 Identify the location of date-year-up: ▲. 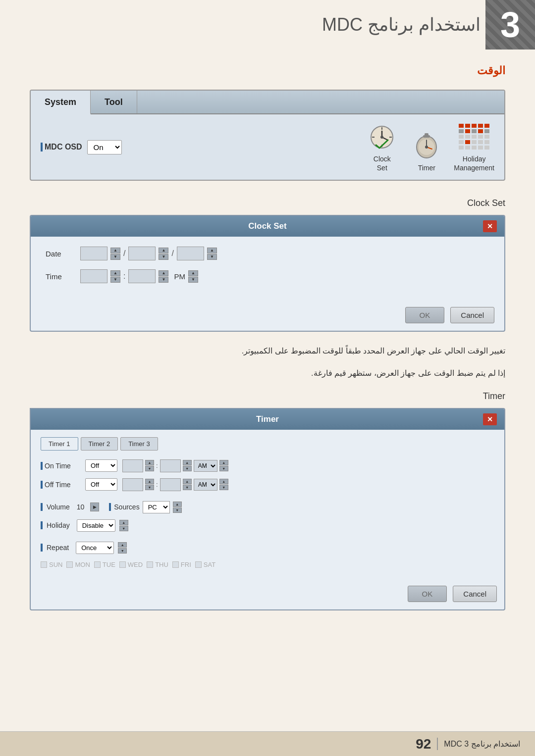
(115, 251).